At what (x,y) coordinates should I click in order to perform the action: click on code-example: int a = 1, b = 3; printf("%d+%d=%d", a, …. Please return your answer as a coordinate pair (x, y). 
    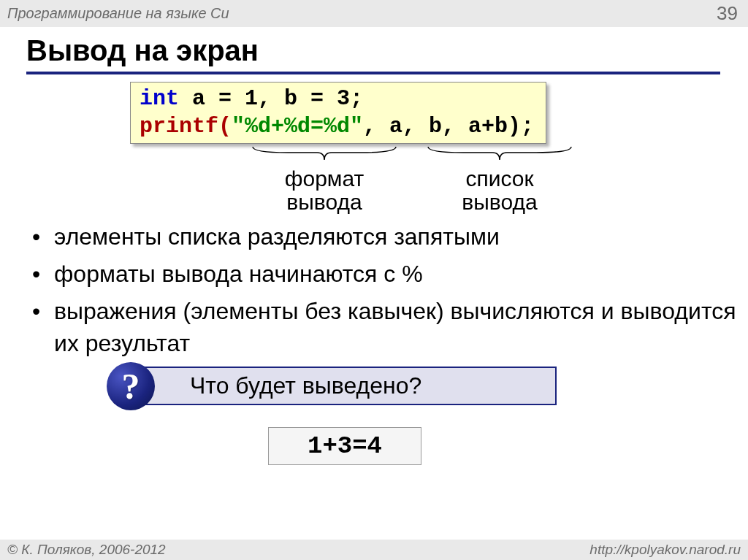
    Looking at the image, I should click on (439, 112).